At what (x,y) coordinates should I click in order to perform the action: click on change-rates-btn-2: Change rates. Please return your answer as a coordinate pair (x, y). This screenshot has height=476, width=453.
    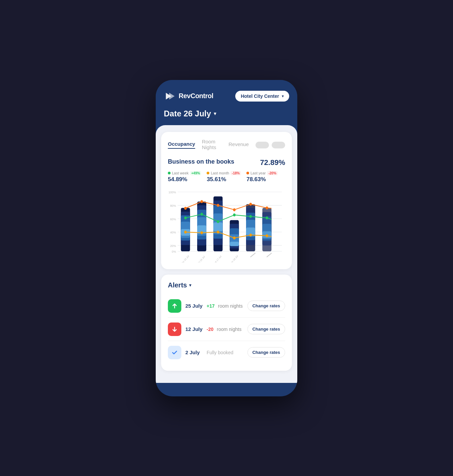
    Looking at the image, I should click on (266, 329).